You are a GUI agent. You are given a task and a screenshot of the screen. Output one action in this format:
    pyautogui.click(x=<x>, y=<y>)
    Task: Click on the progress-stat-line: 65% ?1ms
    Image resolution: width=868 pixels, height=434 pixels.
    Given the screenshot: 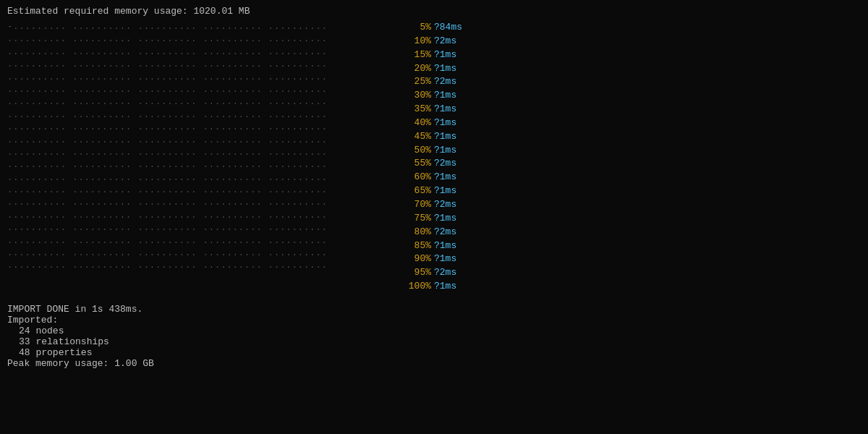 What is the action you would take?
    pyautogui.click(x=473, y=191)
    